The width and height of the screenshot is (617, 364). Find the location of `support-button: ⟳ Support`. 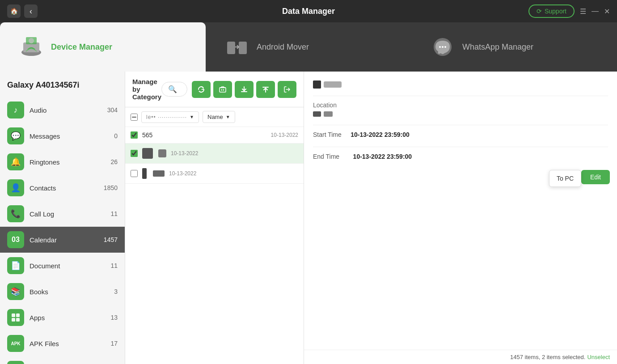

support-button: ⟳ Support is located at coordinates (552, 11).